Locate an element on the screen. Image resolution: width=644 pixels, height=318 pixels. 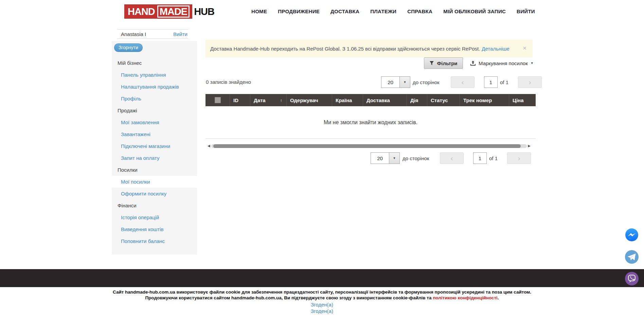
scrollbar-thumb is located at coordinates (367, 146).